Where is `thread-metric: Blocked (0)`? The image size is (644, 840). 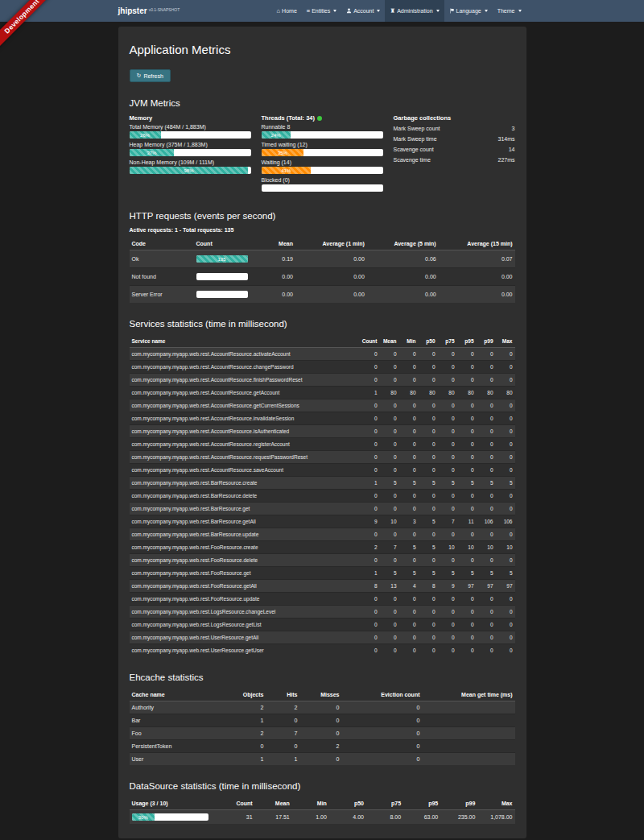
thread-metric: Blocked (0) is located at coordinates (322, 184).